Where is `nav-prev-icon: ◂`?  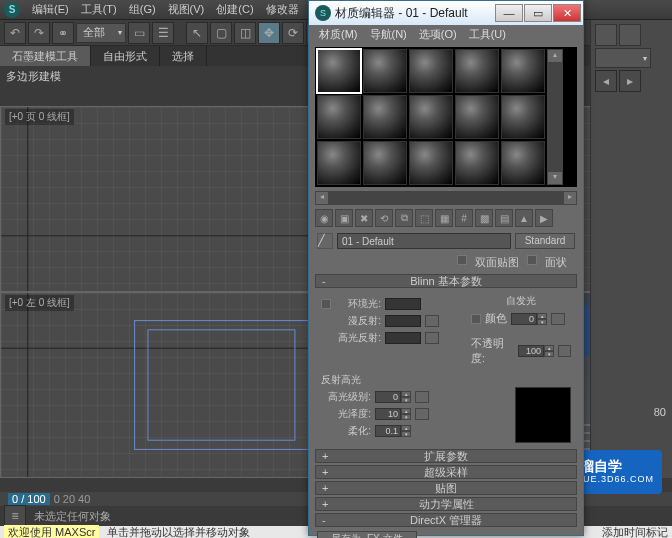 nav-prev-icon: ◂ is located at coordinates (606, 81).